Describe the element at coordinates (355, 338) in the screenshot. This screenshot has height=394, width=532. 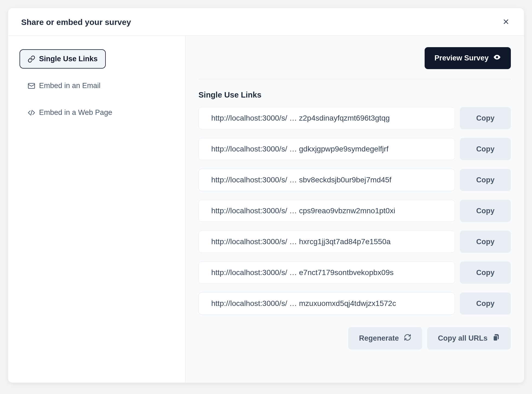
I see `footer-row: Regenerate Copy all URLs` at that location.